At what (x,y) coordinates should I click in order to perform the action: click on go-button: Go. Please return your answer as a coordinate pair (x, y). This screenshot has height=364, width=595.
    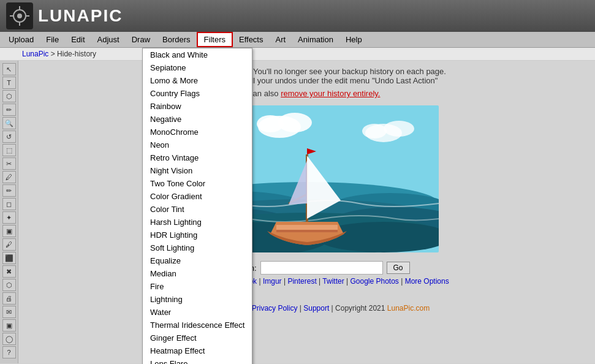
    Looking at the image, I should click on (398, 268).